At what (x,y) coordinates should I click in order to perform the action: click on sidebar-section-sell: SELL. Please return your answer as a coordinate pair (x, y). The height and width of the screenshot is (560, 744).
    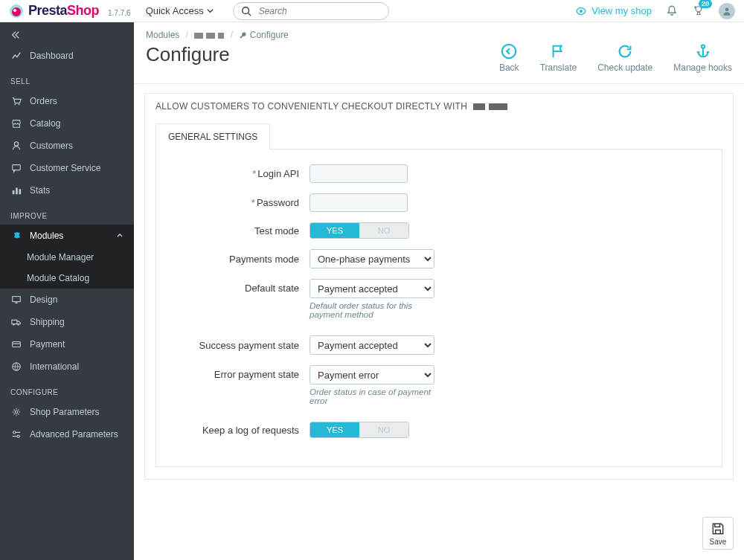
    Looking at the image, I should click on (67, 79).